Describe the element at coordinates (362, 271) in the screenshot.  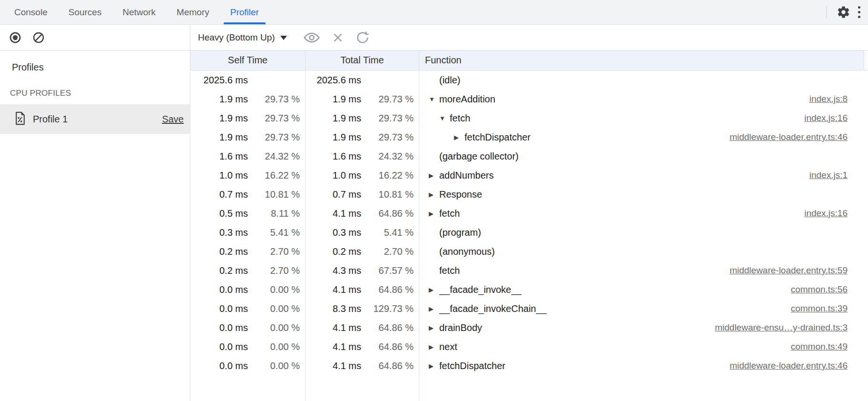
I see `time-cell: 4.3 ms67.57 %` at that location.